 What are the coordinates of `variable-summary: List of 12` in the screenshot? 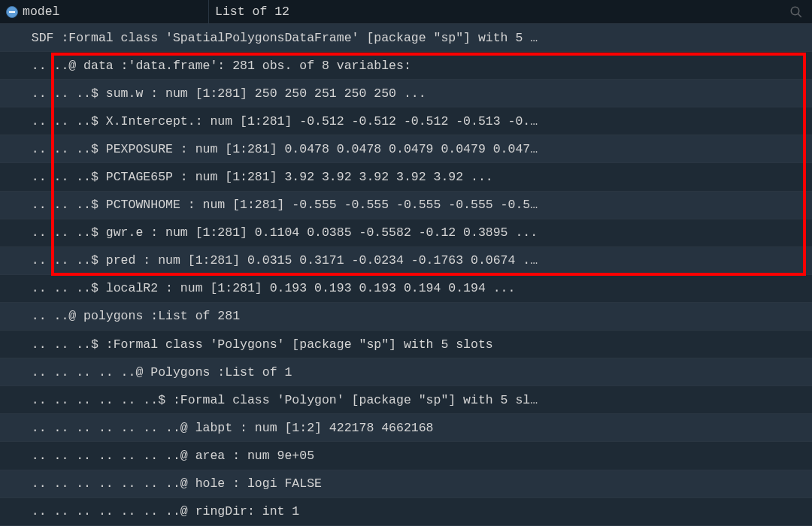 It's located at (253, 12).